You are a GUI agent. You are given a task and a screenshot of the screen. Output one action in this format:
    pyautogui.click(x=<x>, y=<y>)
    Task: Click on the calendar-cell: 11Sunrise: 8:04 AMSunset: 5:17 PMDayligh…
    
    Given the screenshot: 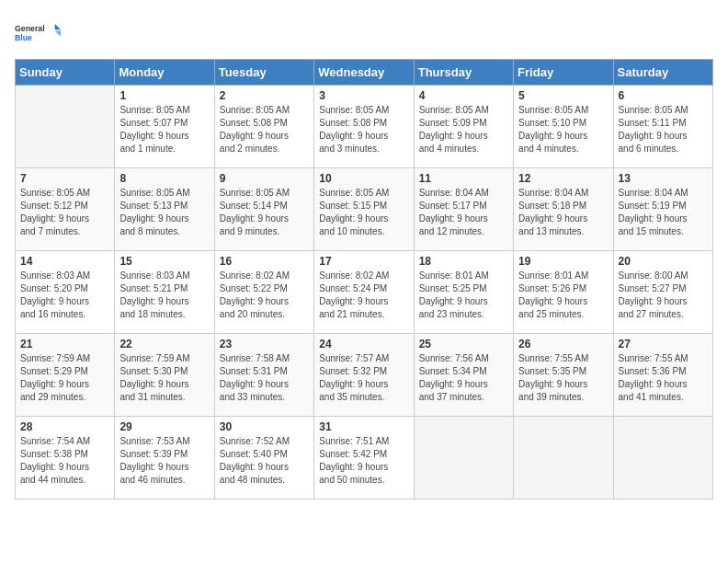 What is the action you would take?
    pyautogui.click(x=463, y=210)
    